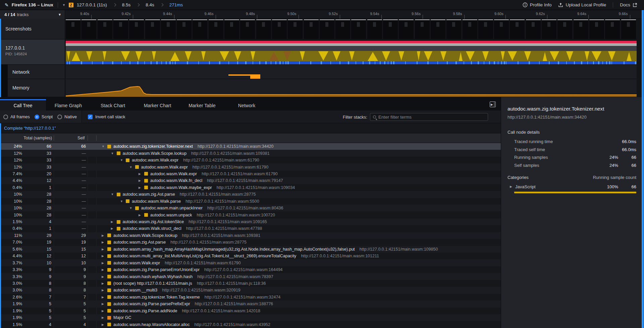 This screenshot has width=644, height=328. I want to click on call-tree-row: 10%28—▼autodoc.wasm.main.unpackInnerhttp…, so click(250, 208).